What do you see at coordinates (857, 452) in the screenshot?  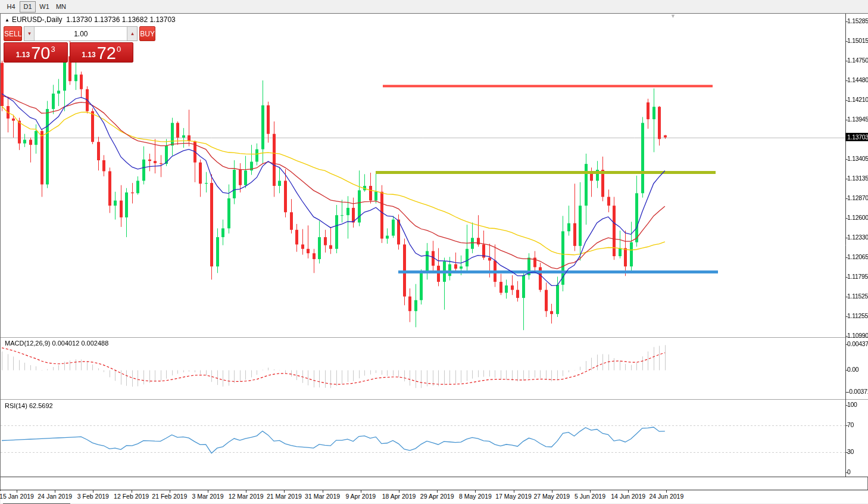 I see `rsi-axis-tick: 30` at bounding box center [857, 452].